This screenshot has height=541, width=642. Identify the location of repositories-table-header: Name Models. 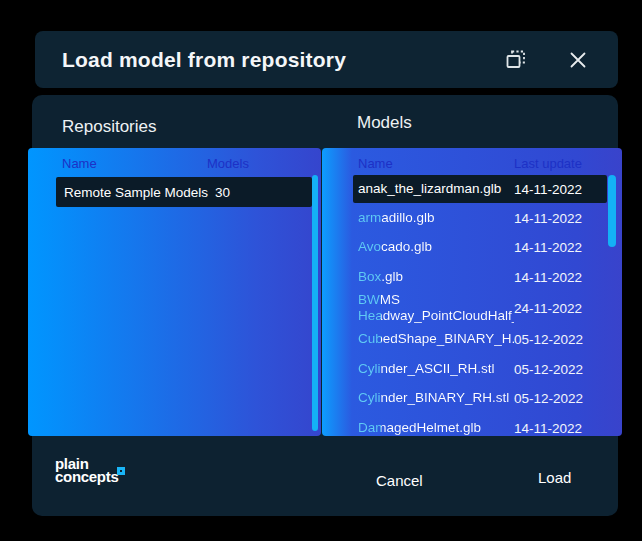
(174, 162).